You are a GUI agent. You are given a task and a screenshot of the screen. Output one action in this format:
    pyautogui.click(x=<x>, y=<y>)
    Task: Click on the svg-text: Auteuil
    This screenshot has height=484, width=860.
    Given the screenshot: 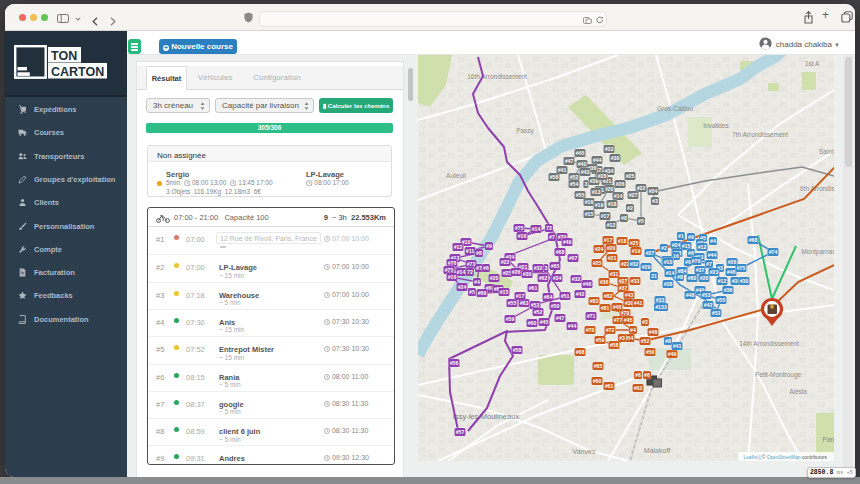 What is the action you would take?
    pyautogui.click(x=456, y=176)
    